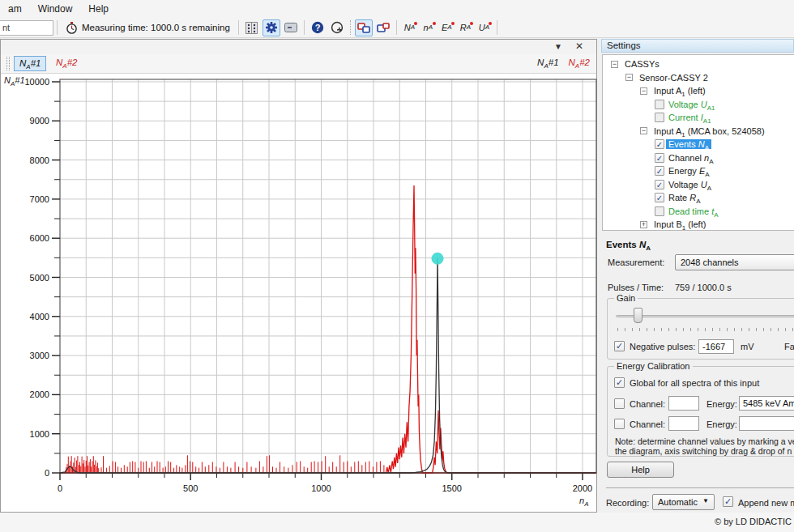  What do you see at coordinates (690, 117) in the screenshot?
I see `tree-item-label: Current IA1` at bounding box center [690, 117].